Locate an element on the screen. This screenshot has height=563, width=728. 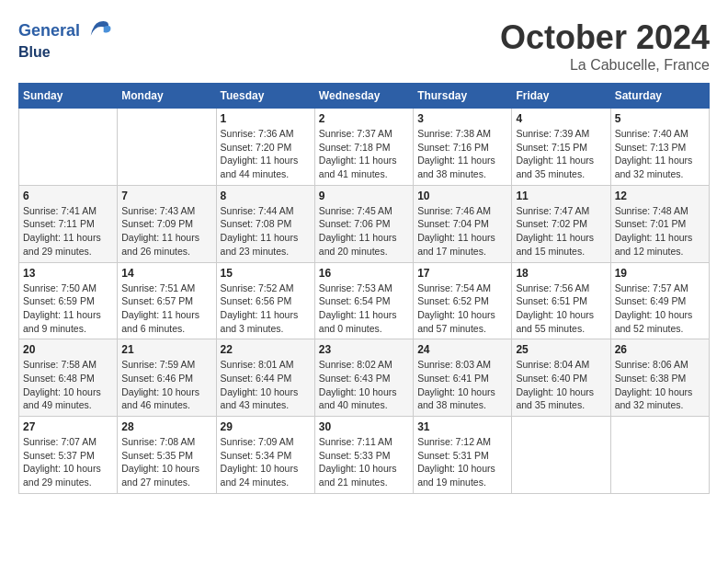
day-number: 30 is located at coordinates (364, 427).